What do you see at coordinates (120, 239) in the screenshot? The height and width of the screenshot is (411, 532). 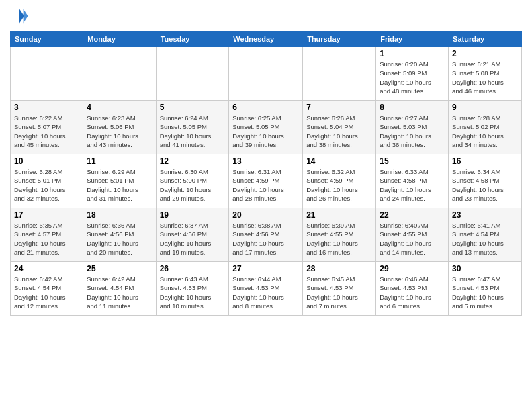 I see `day-info: Sunrise: 6:36 AM Sunset: 4:56 PM Dayligh…` at bounding box center [120, 239].